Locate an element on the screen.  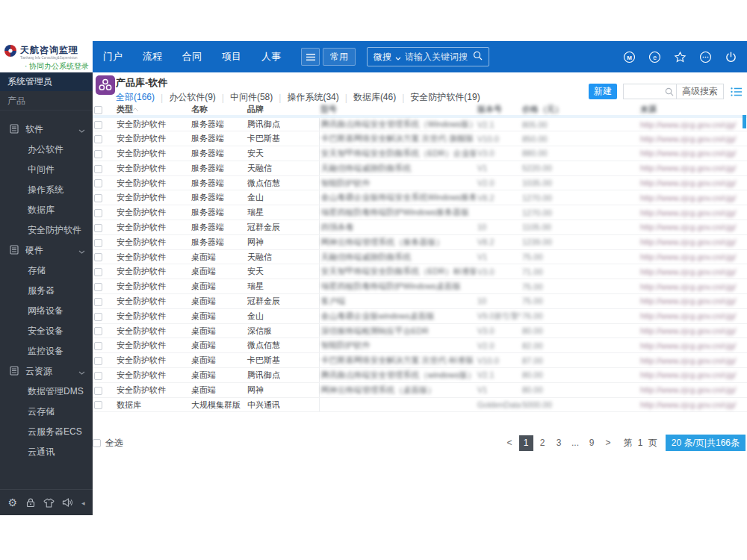
sidebar-item-1-5: 安全防护软件 is located at coordinates (46, 230).